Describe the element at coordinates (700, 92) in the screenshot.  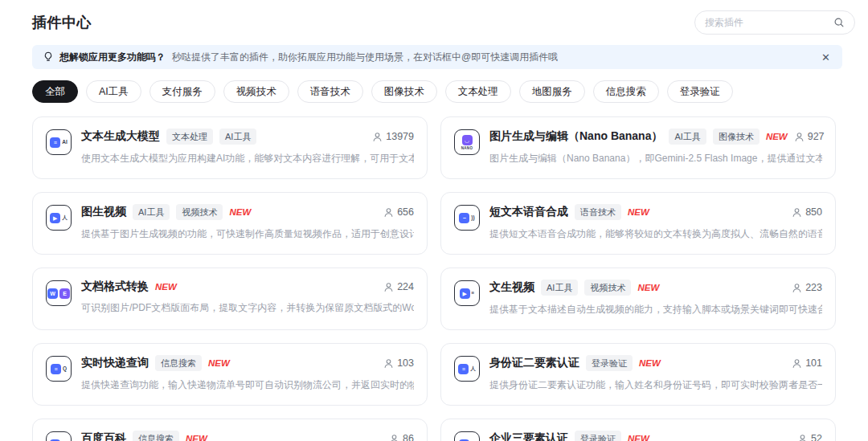
I see `filter-tab-9: 登录验证` at that location.